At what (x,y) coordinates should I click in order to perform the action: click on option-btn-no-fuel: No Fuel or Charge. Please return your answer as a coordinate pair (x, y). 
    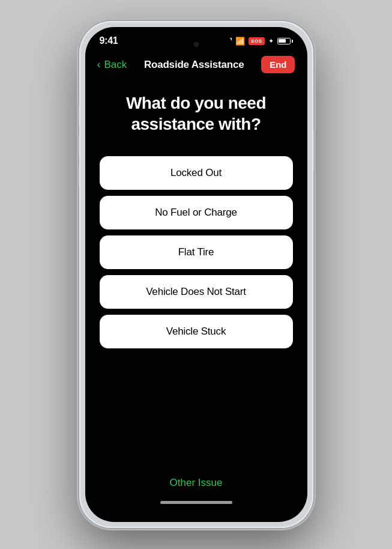
    Looking at the image, I should click on (196, 213).